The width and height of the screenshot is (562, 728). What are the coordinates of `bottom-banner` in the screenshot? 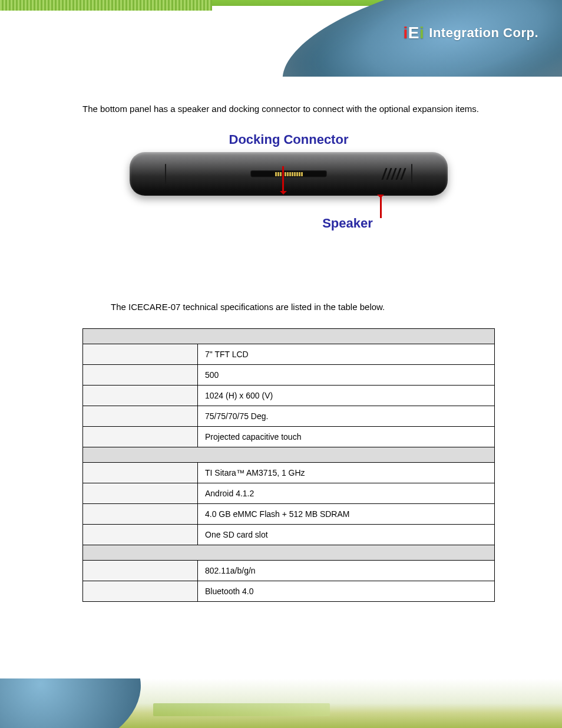 It's located at (281, 703).